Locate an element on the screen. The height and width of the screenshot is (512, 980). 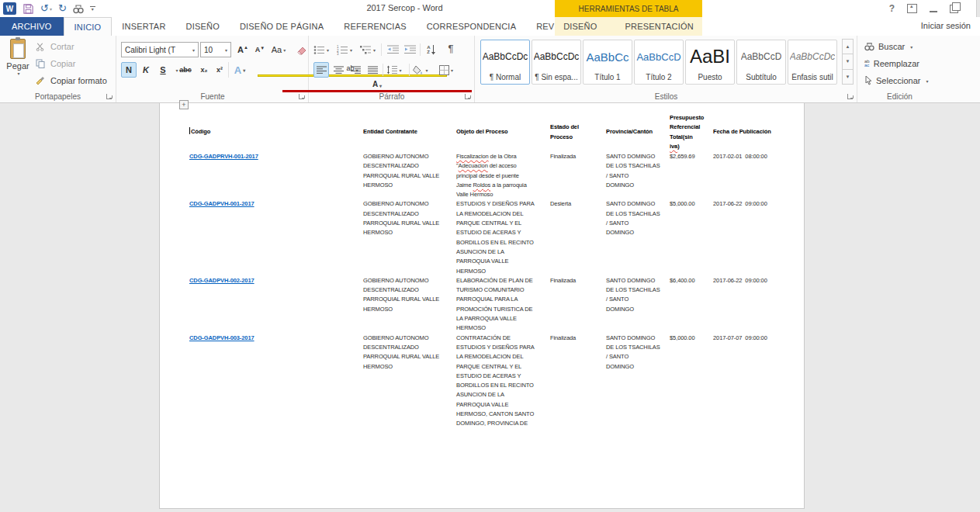
help-icon: ? is located at coordinates (892, 9).